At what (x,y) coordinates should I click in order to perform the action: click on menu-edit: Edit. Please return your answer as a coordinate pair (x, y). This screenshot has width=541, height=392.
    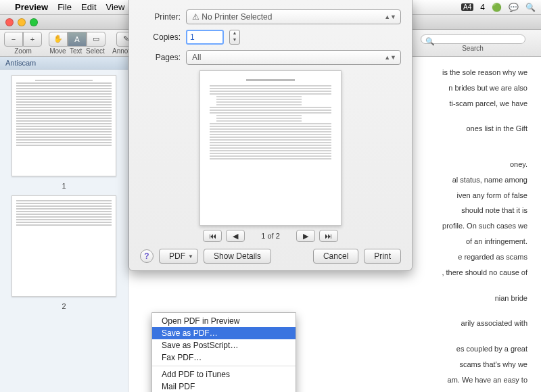
    Looking at the image, I should click on (89, 7).